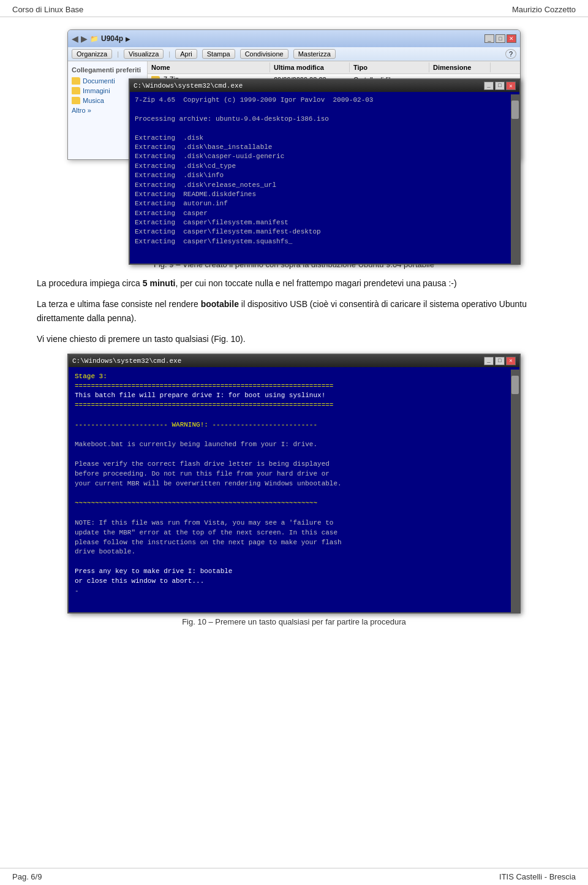  What do you see at coordinates (500, 86) in the screenshot?
I see `cmd-controls-1: _ □ ✕` at bounding box center [500, 86].